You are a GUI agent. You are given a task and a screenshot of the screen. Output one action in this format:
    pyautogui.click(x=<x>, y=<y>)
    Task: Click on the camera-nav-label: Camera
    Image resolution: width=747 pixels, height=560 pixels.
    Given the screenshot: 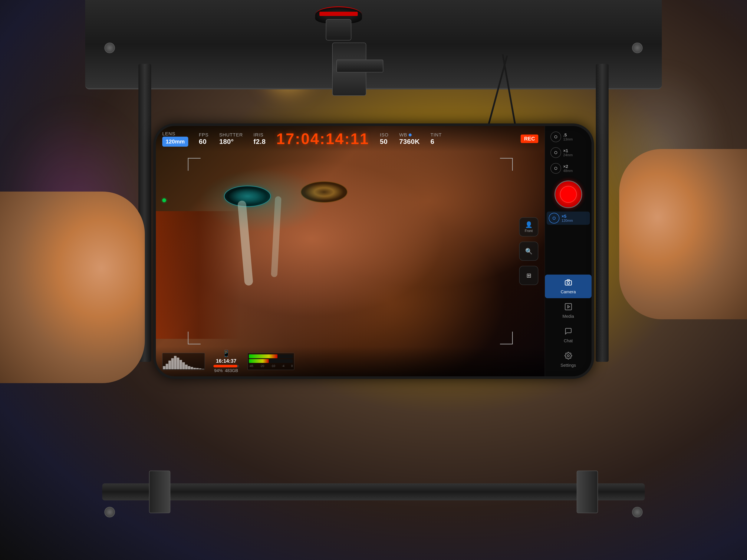 What is the action you would take?
    pyautogui.click(x=568, y=292)
    